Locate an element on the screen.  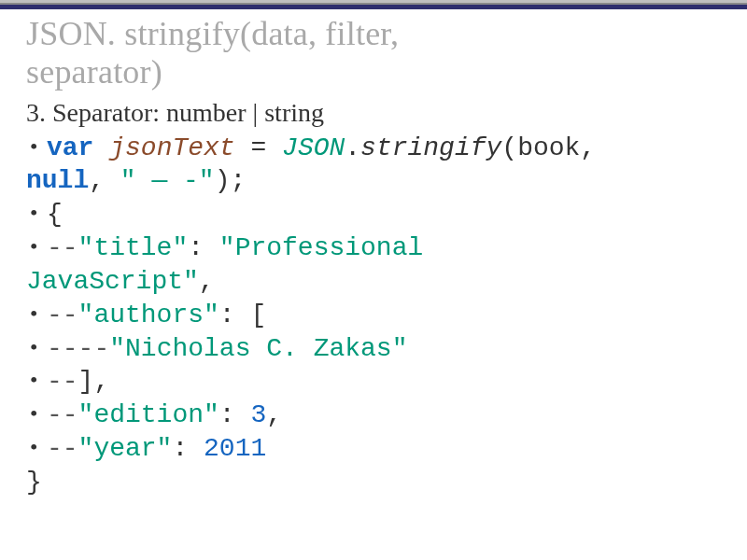
code-line-author-name: ----"Nicholas C. Zakas" is located at coordinates (374, 349).